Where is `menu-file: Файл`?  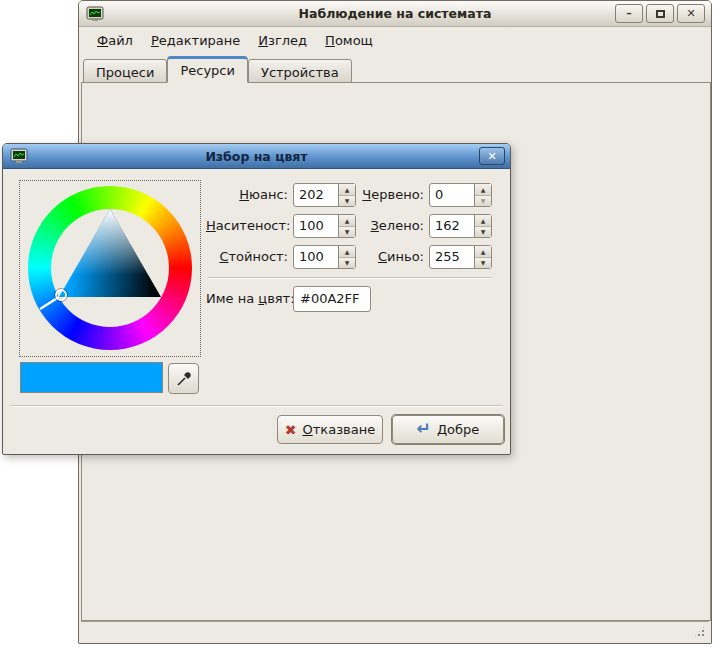 menu-file: Файл is located at coordinates (115, 40).